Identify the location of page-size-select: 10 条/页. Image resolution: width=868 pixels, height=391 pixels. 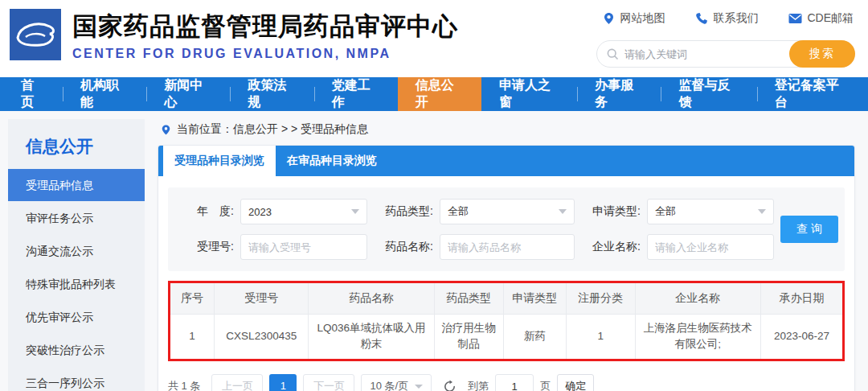
(396, 383).